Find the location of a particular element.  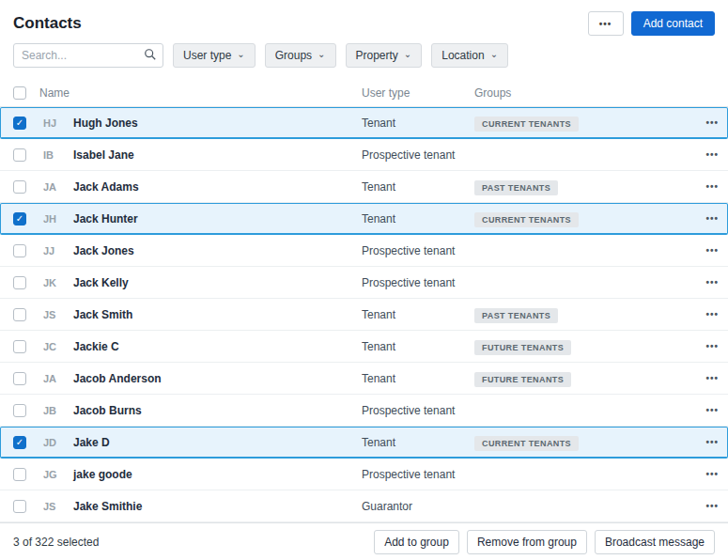

table-row: JAJack AdamsTenantPAST TENANTS••• is located at coordinates (364, 187).